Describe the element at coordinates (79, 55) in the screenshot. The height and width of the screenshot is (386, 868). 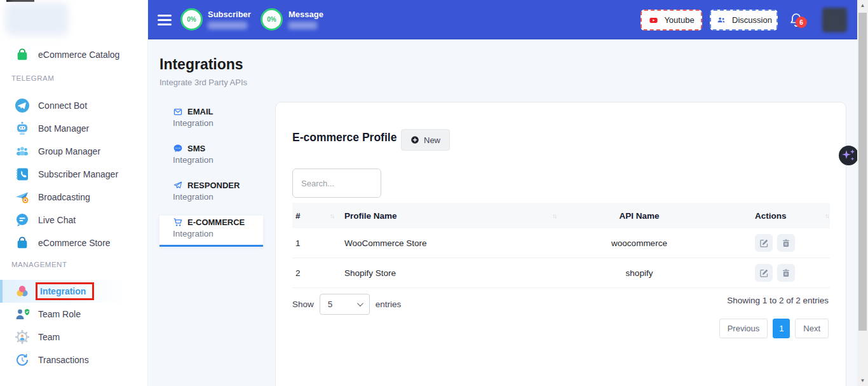
I see `sidebar-item-label: eCommerce Catalog` at that location.